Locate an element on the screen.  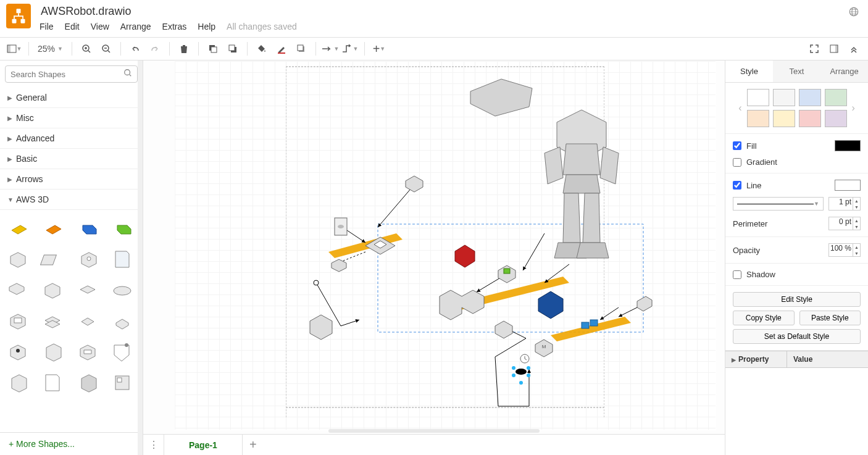
menu-view: View is located at coordinates (100, 27).